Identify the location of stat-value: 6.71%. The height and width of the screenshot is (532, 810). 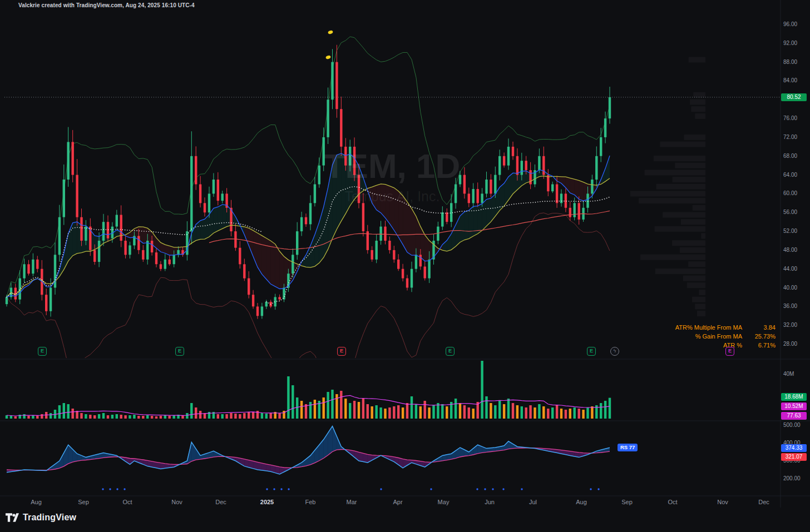
(763, 345).